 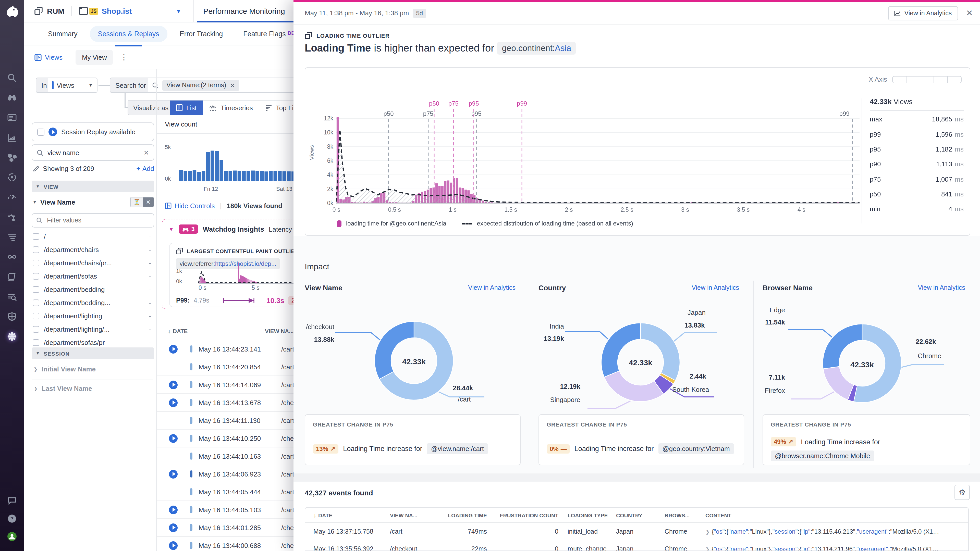 I want to click on country-donut, so click(x=641, y=354).